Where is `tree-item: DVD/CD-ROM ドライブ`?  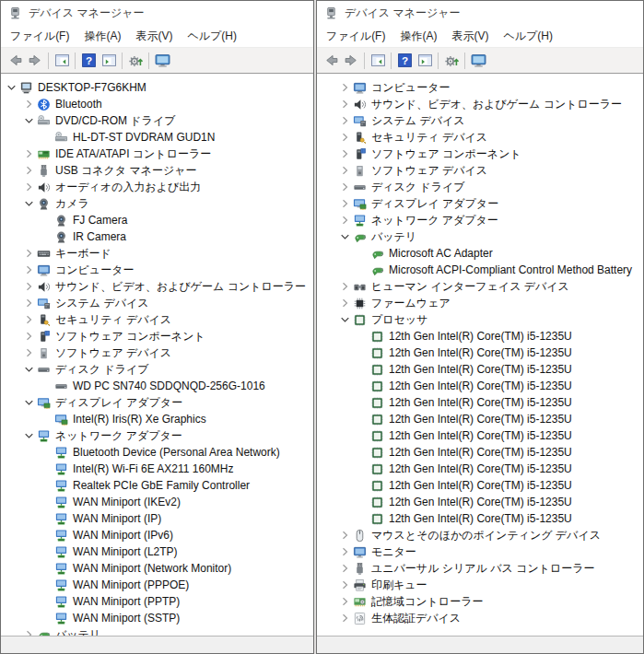 tree-item: DVD/CD-ROM ドライブ is located at coordinates (157, 121).